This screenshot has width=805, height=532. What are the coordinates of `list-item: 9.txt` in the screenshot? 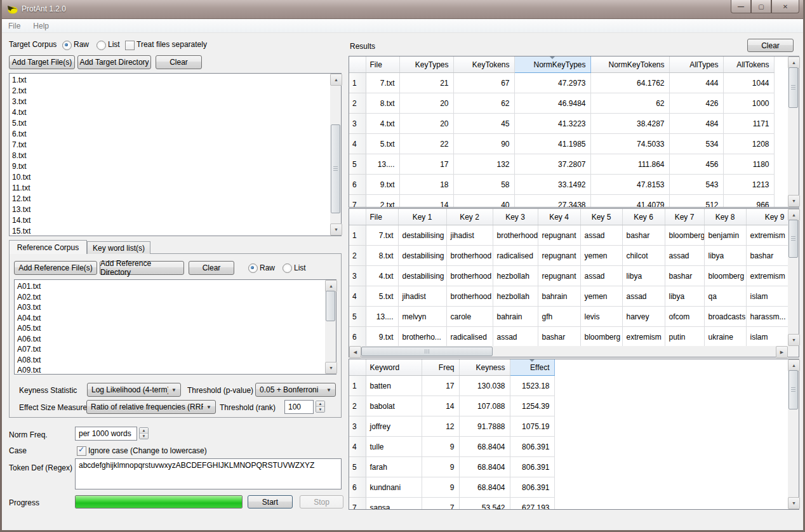 It's located at (170, 166).